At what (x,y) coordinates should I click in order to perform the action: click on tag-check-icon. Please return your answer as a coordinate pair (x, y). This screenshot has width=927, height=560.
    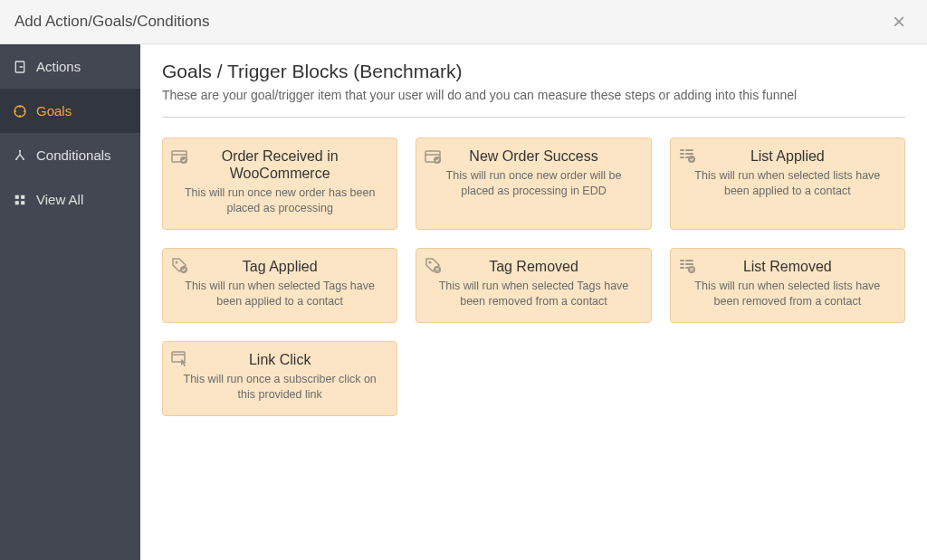
    Looking at the image, I should click on (179, 265).